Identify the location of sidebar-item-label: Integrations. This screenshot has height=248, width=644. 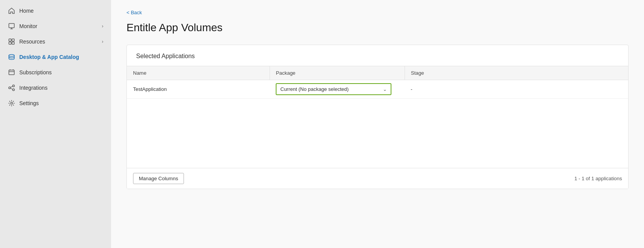
(33, 88).